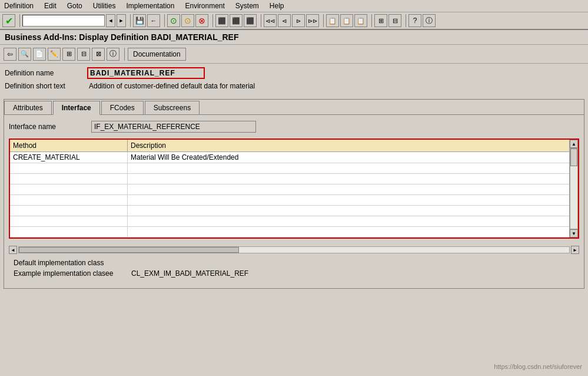  What do you see at coordinates (122, 107) in the screenshot?
I see `tab-fcodes: FCodes` at bounding box center [122, 107].